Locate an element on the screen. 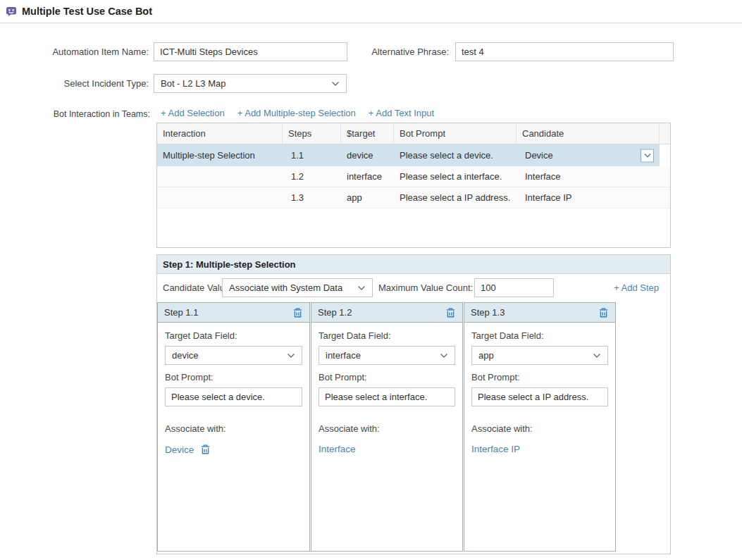 This screenshot has width=742, height=560. associate-value-link: Interface IP is located at coordinates (496, 449).